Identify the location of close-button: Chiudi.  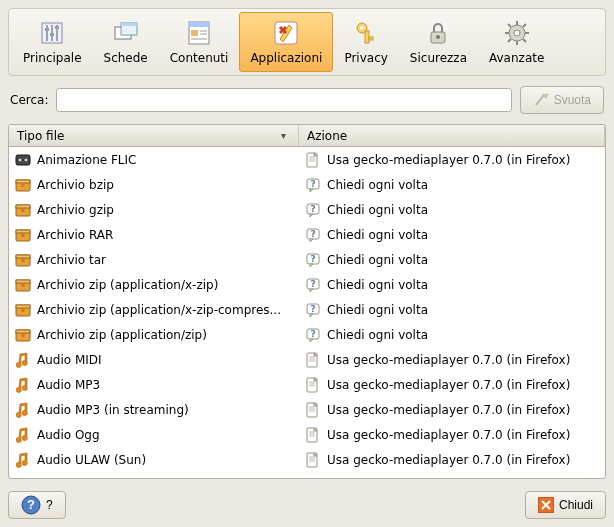
(566, 505).